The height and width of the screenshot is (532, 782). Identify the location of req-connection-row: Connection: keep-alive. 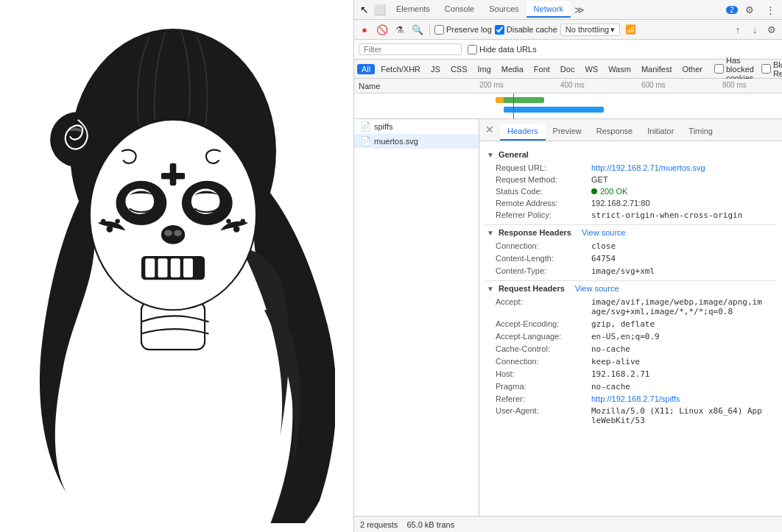
(630, 362).